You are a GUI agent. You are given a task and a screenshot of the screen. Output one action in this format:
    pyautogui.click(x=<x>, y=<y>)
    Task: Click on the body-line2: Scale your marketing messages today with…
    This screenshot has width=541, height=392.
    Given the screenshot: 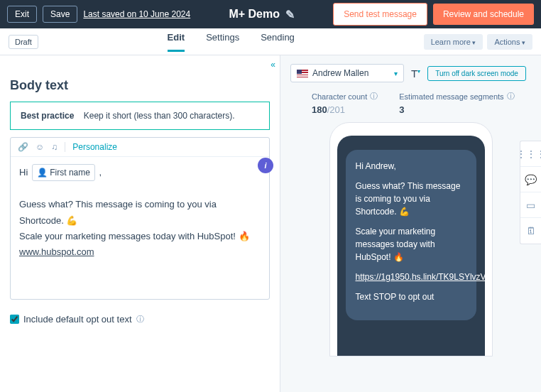 What is the action you would take?
    pyautogui.click(x=135, y=236)
    